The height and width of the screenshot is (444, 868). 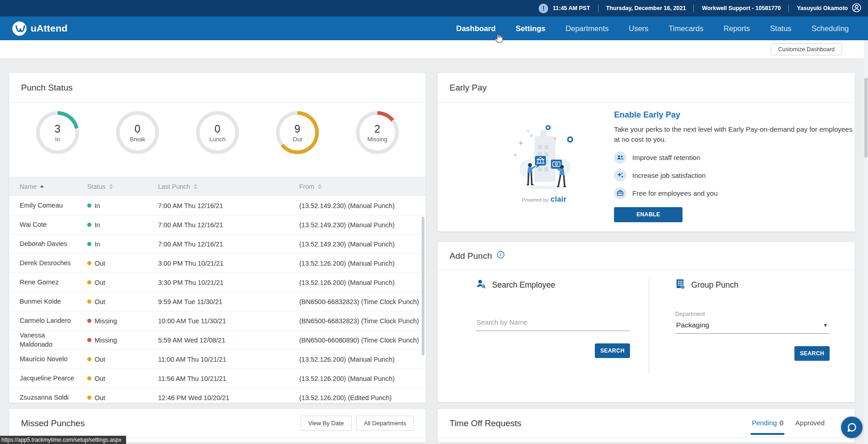 I want to click on enable-button: ENABLE, so click(x=648, y=215).